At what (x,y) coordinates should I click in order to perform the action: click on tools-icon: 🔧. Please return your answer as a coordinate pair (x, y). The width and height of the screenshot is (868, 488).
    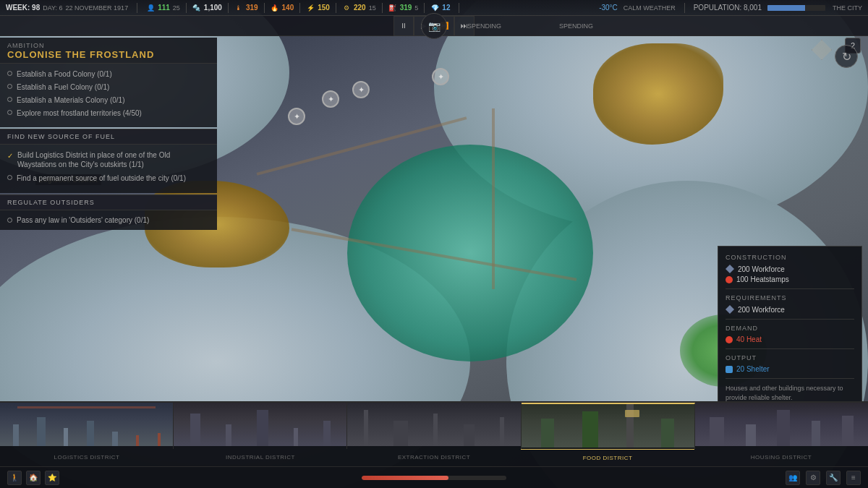
    Looking at the image, I should click on (833, 477).